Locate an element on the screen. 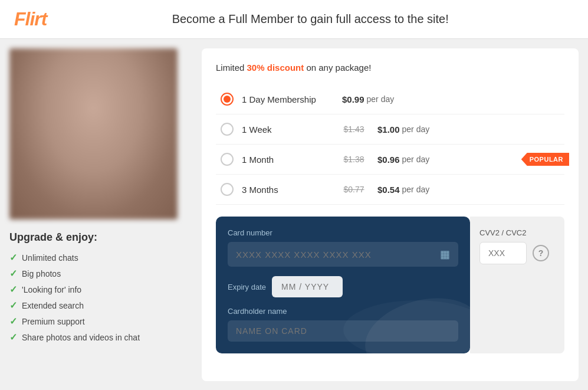 This screenshot has width=588, height=390. plan-name-1week: 1 Week is located at coordinates (289, 130).